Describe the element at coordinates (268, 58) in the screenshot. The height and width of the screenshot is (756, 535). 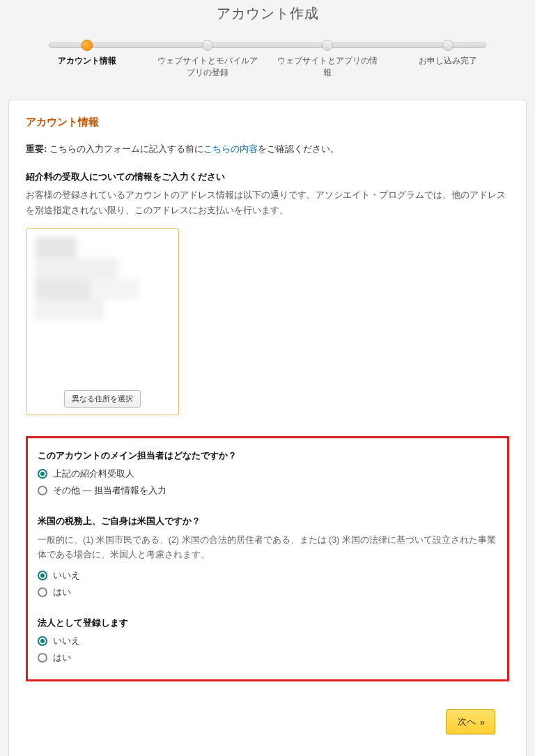
I see `progress-stepper: アカウント情報 ウェブサイトとモバイルアプリの登録 ウェブサイトとアプリの情報 …` at that location.